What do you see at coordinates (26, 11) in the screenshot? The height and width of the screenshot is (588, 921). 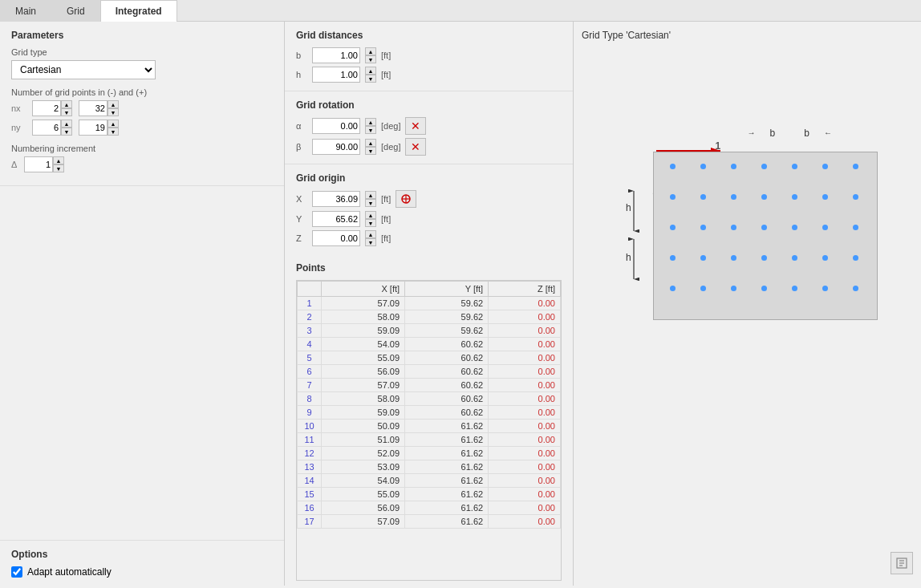 I see `tab-main: Main` at bounding box center [26, 11].